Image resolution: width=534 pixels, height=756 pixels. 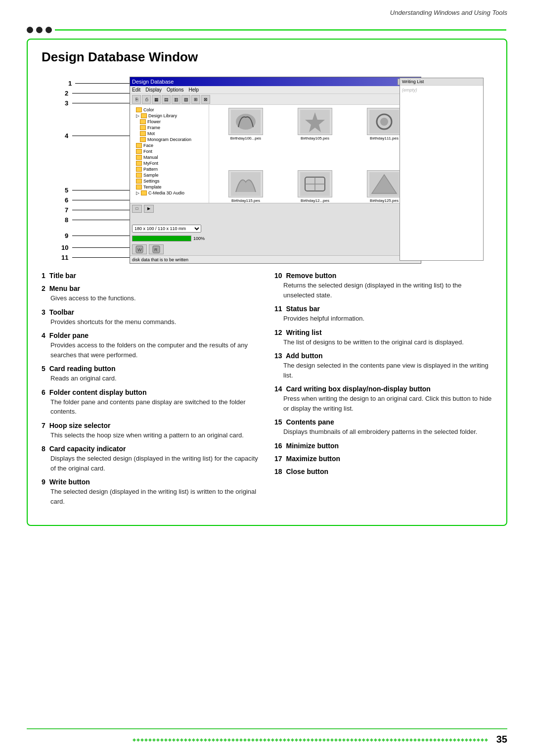 What do you see at coordinates (206, 99) in the screenshot?
I see `toolbar-btn-8: ⊠` at bounding box center [206, 99].